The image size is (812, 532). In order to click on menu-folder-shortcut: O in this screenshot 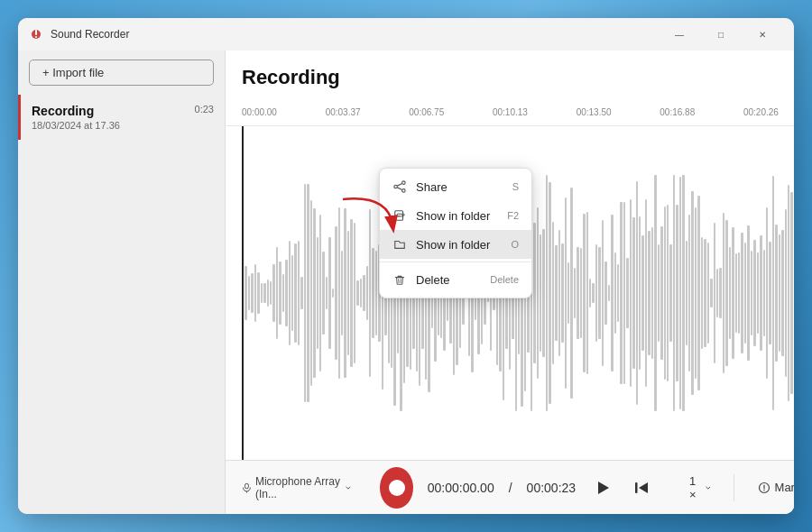, I will do `click(514, 244)`.